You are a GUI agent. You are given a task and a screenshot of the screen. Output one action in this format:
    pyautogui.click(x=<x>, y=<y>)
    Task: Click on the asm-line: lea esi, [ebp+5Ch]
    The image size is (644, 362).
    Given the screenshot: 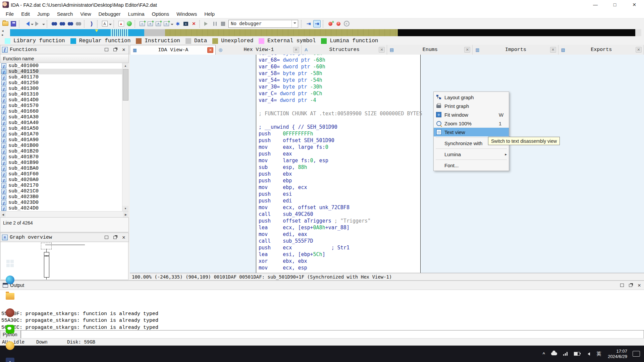 What is the action you would take?
    pyautogui.click(x=340, y=254)
    